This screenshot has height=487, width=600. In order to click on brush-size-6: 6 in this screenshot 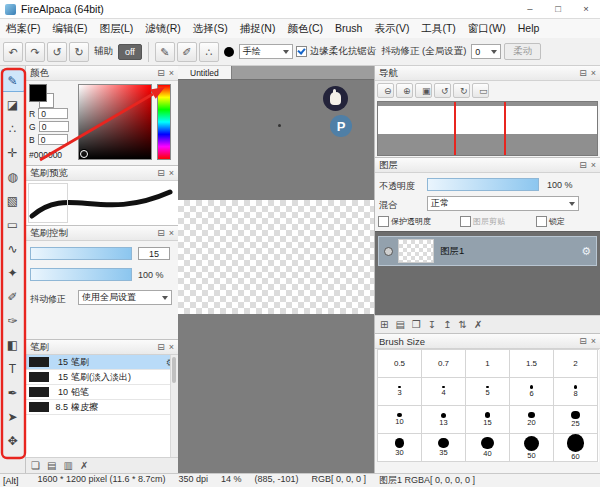, I will do `click(532, 392)`.